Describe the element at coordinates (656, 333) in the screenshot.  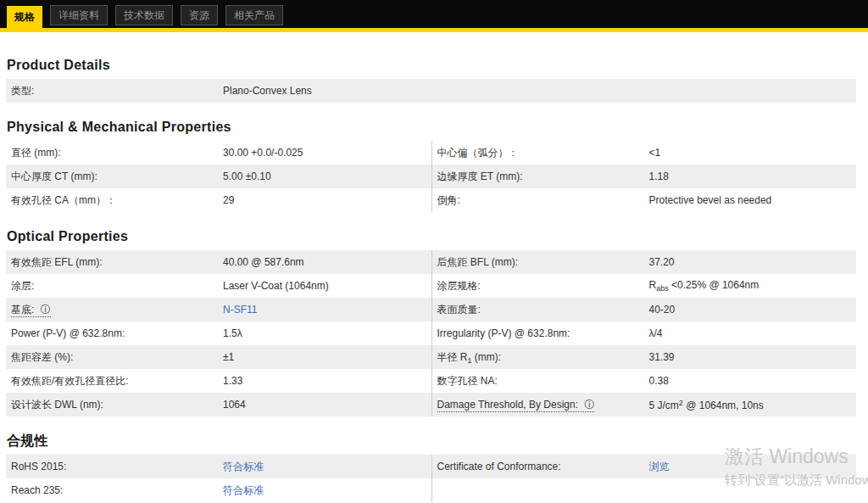
I see `spec-value: λ/4` at that location.